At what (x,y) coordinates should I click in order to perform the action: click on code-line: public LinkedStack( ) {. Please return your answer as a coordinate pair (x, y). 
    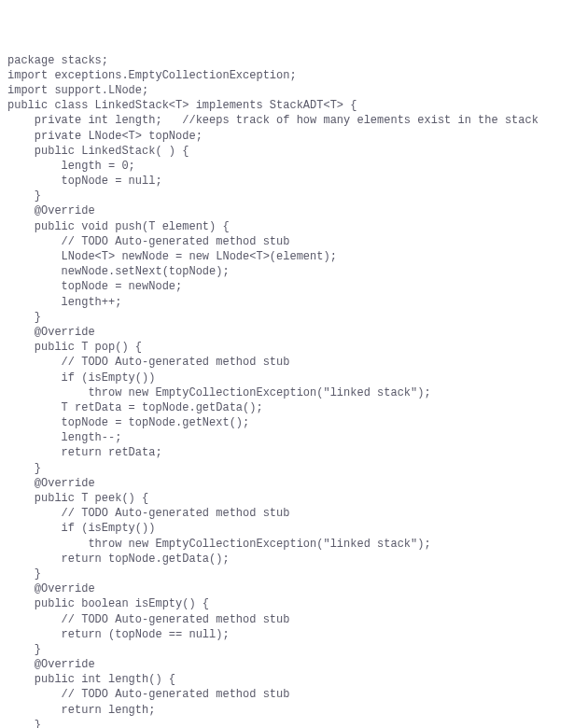
    Looking at the image, I should click on (286, 151).